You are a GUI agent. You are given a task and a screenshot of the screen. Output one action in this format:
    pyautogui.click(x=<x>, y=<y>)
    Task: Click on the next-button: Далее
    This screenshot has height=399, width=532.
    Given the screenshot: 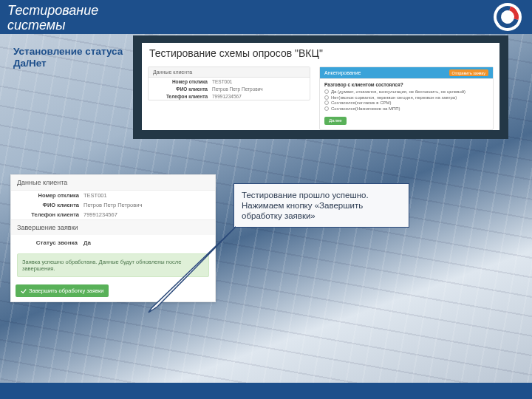 What is the action you would take?
    pyautogui.click(x=335, y=121)
    